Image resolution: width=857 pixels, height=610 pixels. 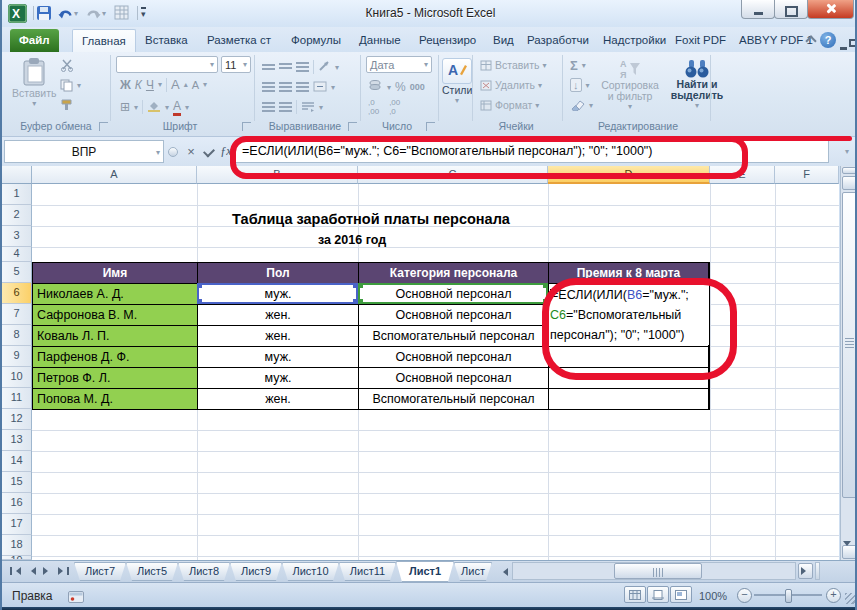 What do you see at coordinates (510, 105) in the screenshot?
I see `format-cells-button: Формат▾` at bounding box center [510, 105].